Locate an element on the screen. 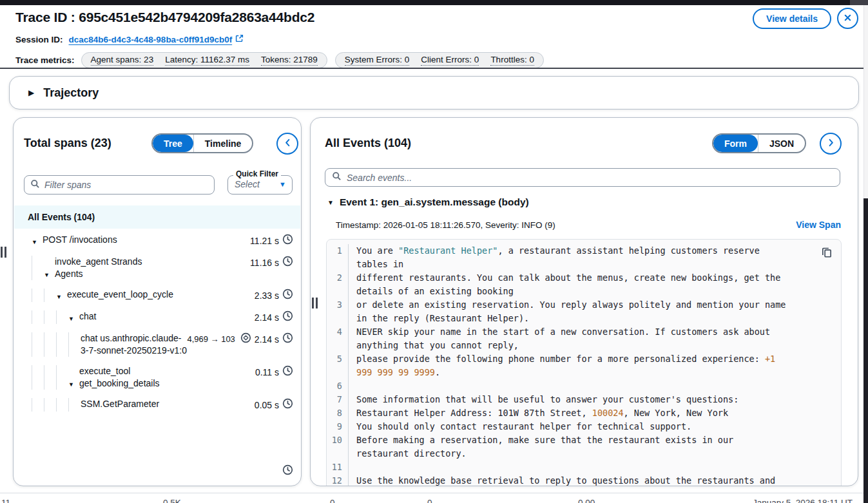  tree-span-row: ▼invoke_agent Strands Agents11.16 s is located at coordinates (160, 268).